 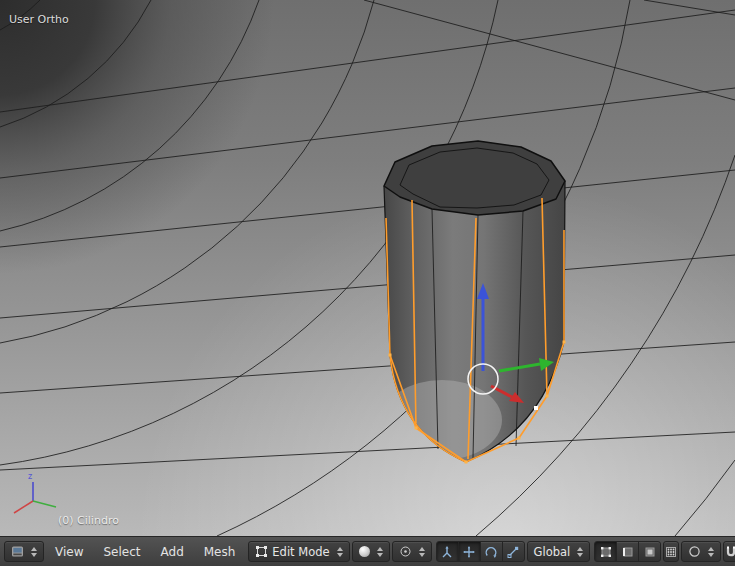 I want to click on shading-arrows-icon, so click(x=380, y=552).